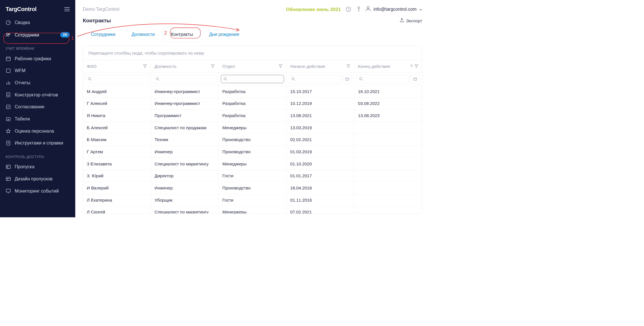 This screenshot has width=644, height=326. I want to click on sidebar-item-passes: Пропуска, so click(38, 167).